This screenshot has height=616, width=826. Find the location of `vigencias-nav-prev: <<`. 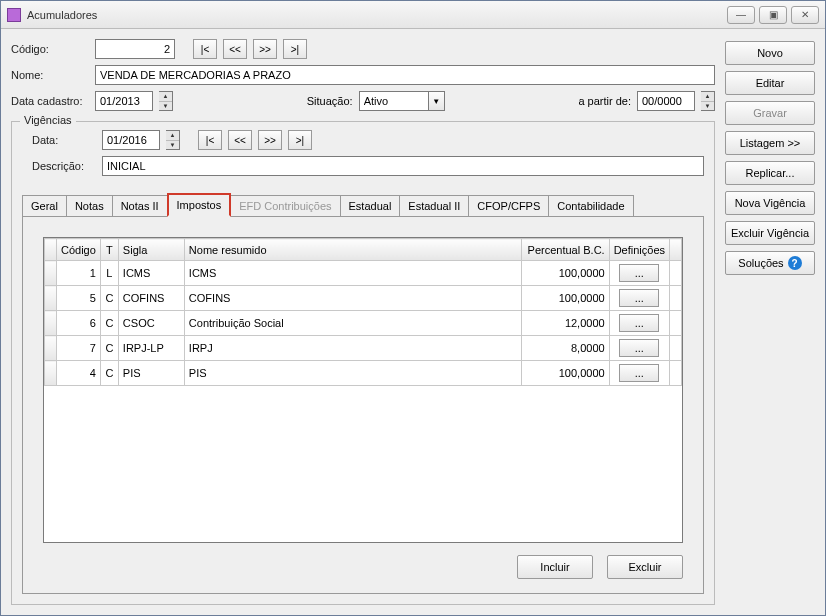

vigencias-nav-prev: << is located at coordinates (240, 140).